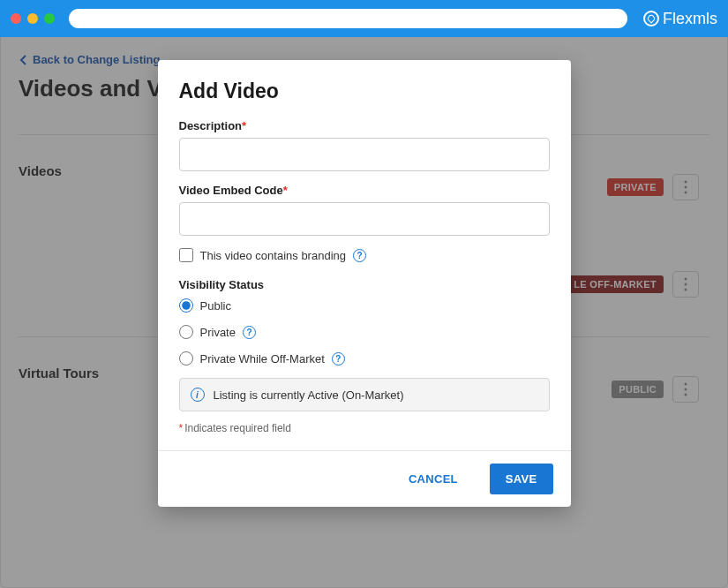 The height and width of the screenshot is (588, 728). Describe the element at coordinates (348, 19) in the screenshot. I see `url-bar` at that location.